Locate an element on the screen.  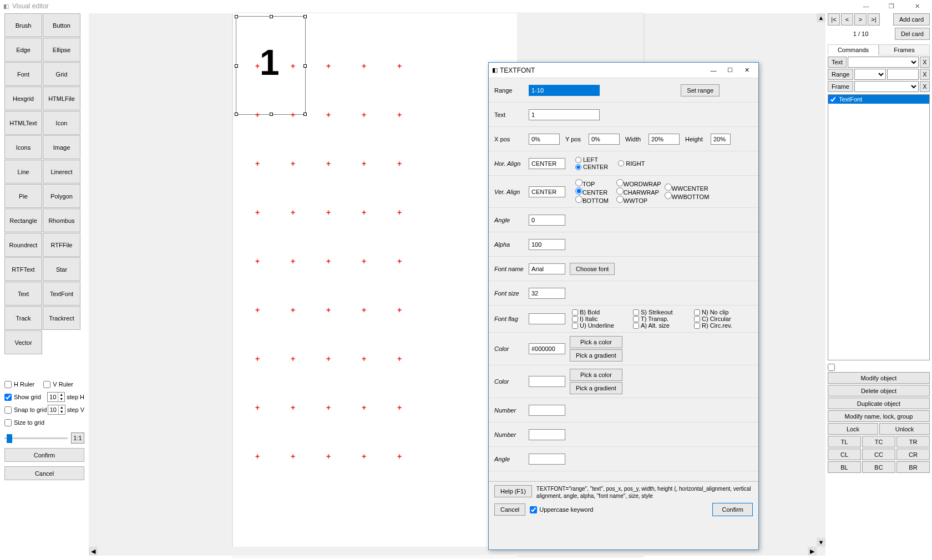
tool-vector: Vector is located at coordinates (23, 343).